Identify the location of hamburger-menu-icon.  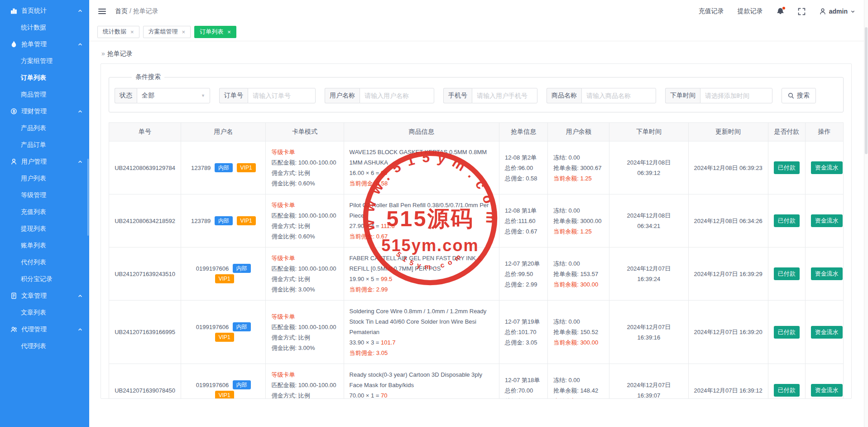
(102, 11).